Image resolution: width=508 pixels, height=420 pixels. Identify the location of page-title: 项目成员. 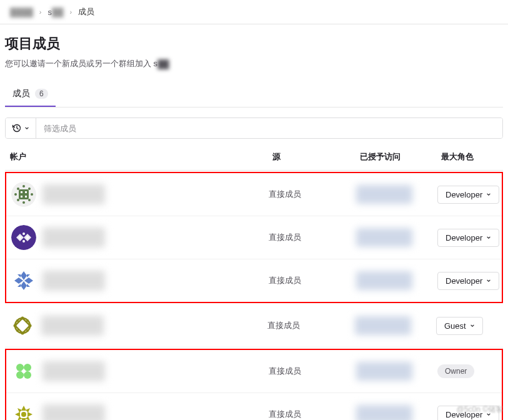
(254, 44).